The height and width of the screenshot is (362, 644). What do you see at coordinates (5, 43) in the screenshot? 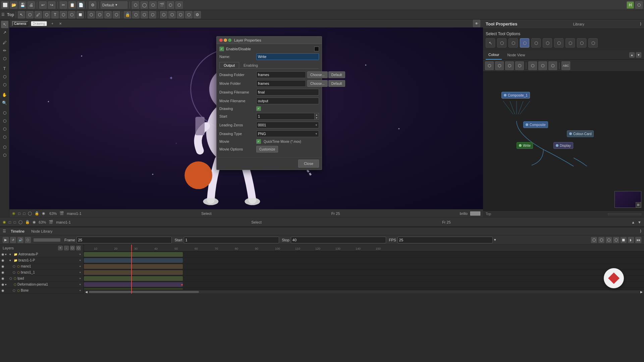
I see `brush2-tool-btn: 🖊` at bounding box center [5, 43].